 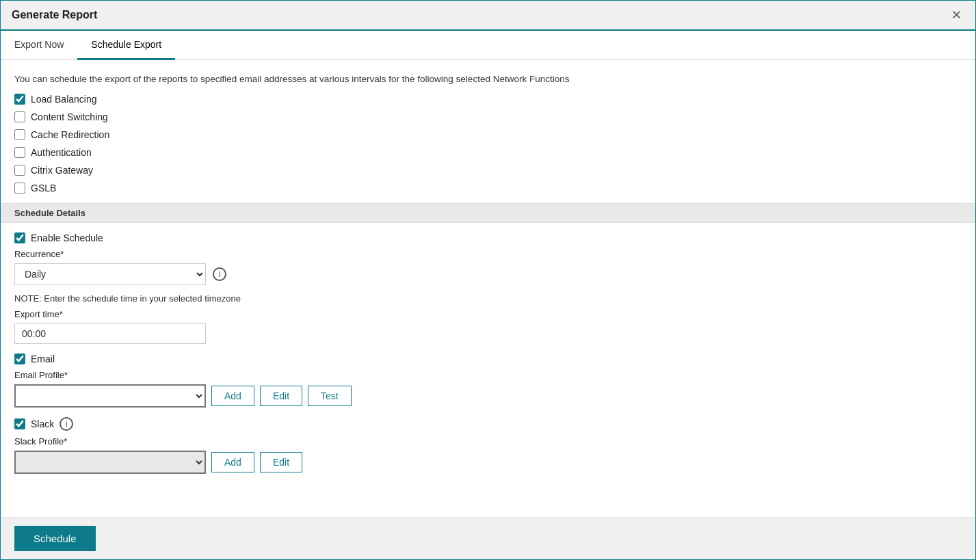 What do you see at coordinates (20, 359) in the screenshot?
I see `checkbox-email` at bounding box center [20, 359].